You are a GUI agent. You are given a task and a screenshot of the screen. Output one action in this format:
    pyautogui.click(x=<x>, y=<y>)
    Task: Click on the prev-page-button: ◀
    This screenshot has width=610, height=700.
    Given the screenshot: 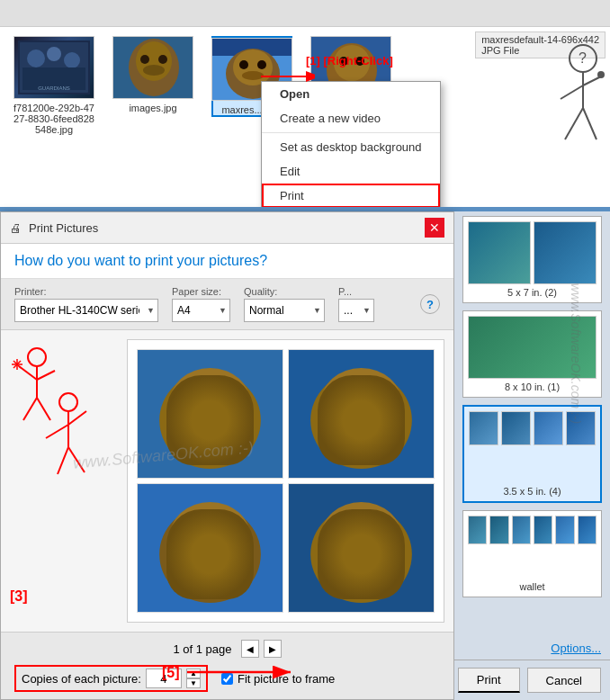 What is the action you would take?
    pyautogui.click(x=250, y=649)
    